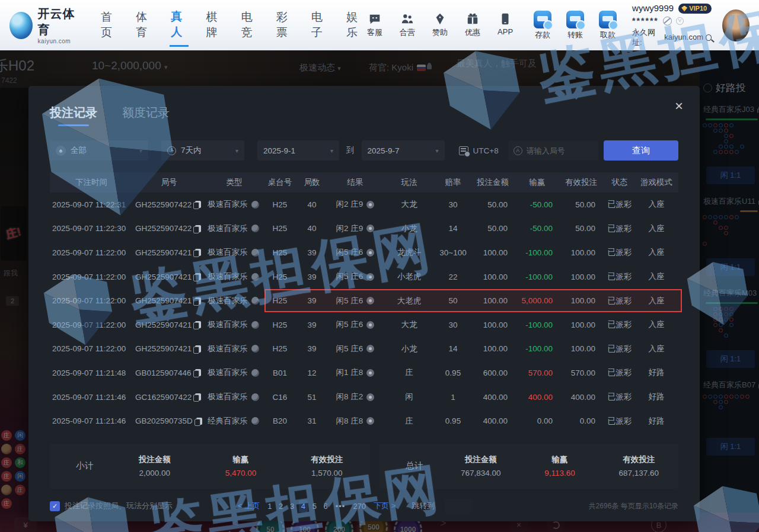 The width and height of the screenshot is (759, 532). Describe the element at coordinates (55, 506) in the screenshot. I see `checkbox-checked-icon: ✓` at that location.